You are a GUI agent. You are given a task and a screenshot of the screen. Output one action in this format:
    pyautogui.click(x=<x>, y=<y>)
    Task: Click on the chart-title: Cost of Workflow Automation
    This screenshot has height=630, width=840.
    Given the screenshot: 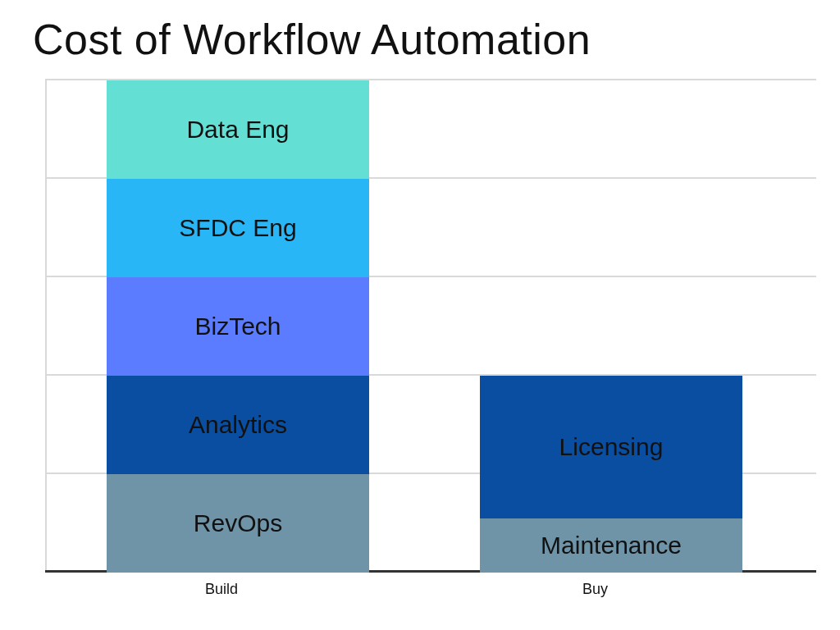 What is the action you would take?
    pyautogui.click(x=312, y=39)
    